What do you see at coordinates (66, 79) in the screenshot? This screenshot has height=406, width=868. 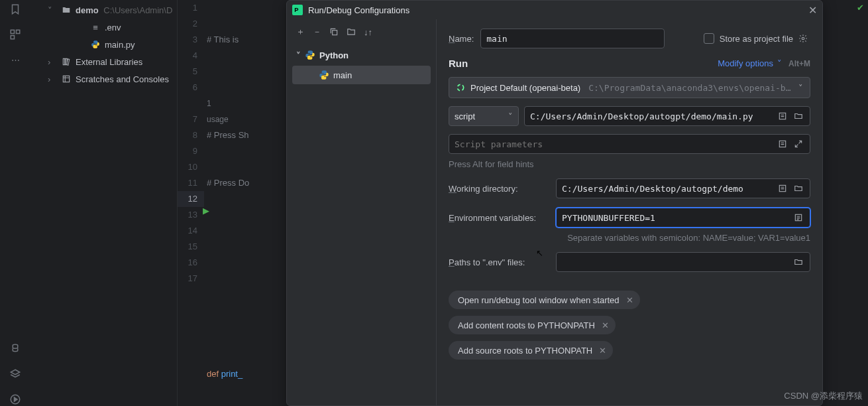 I see `scratch-icon` at bounding box center [66, 79].